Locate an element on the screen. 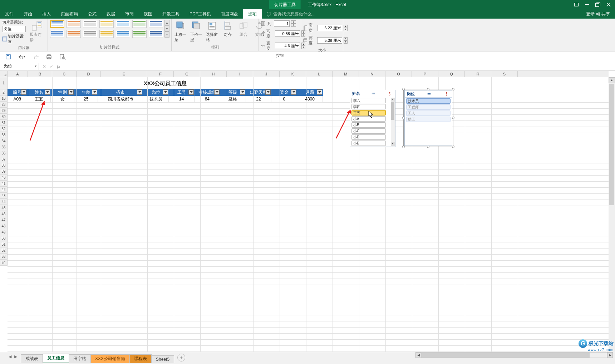 The width and height of the screenshot is (615, 364). slicer-name: 姓名 ≔ ⟆ 李六李四王五小A小B小C小D小E▲▼ is located at coordinates (373, 118).